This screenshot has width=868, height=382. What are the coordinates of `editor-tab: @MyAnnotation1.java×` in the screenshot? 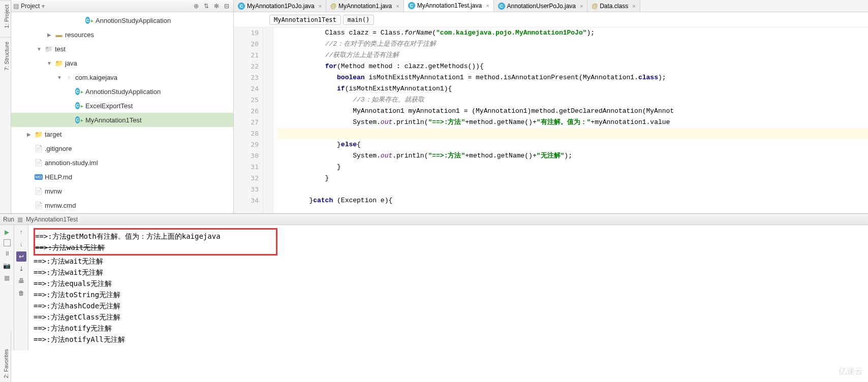 It's located at (365, 6).